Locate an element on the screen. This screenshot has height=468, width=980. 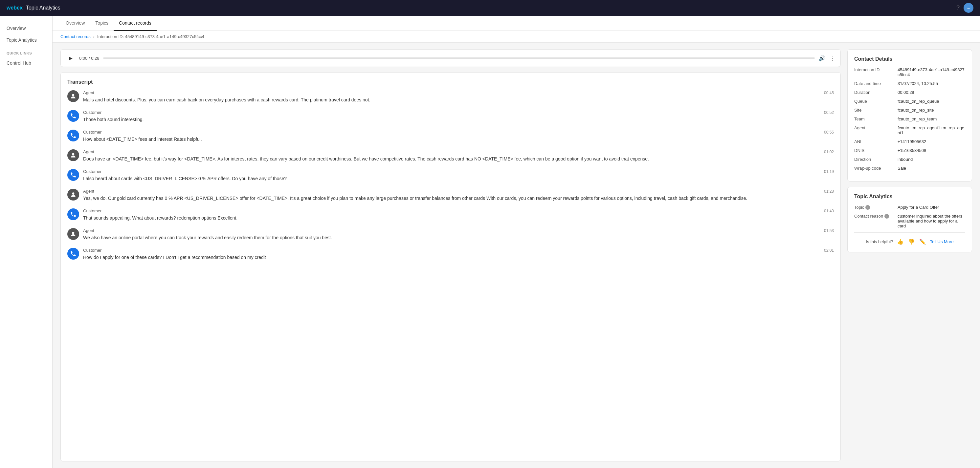
entry-text: We also have an online portal where you … is located at coordinates (458, 238).